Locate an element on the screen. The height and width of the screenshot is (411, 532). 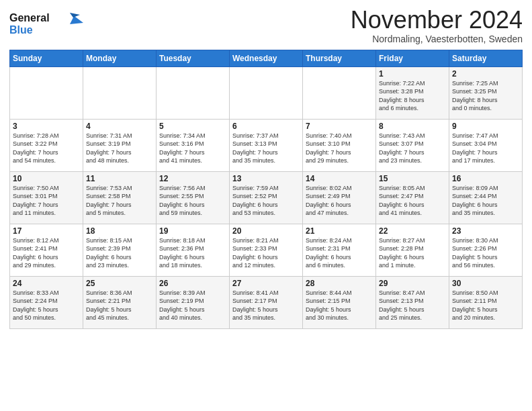
weekday-header-wednesday: Wednesday is located at coordinates (266, 58).